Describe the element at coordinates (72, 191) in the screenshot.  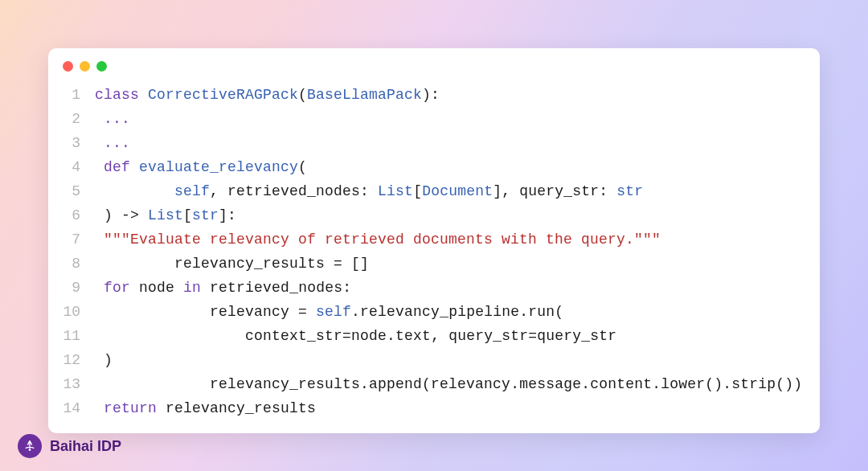
I see `line-number: 5` at that location.